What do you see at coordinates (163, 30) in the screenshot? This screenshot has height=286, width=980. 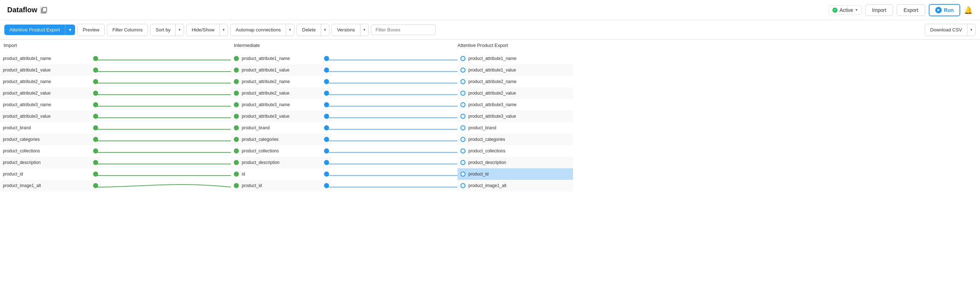 I see `sort-by-label: Sort by` at bounding box center [163, 30].